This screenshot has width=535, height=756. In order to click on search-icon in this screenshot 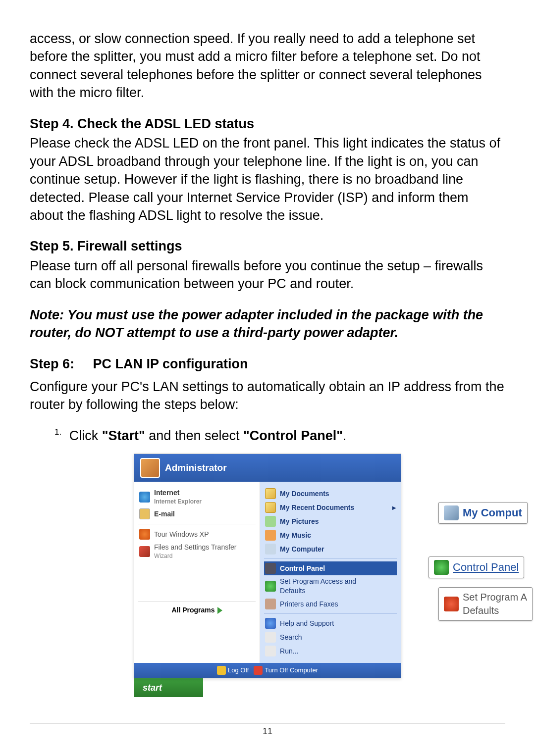, I will do `click(270, 637)`.